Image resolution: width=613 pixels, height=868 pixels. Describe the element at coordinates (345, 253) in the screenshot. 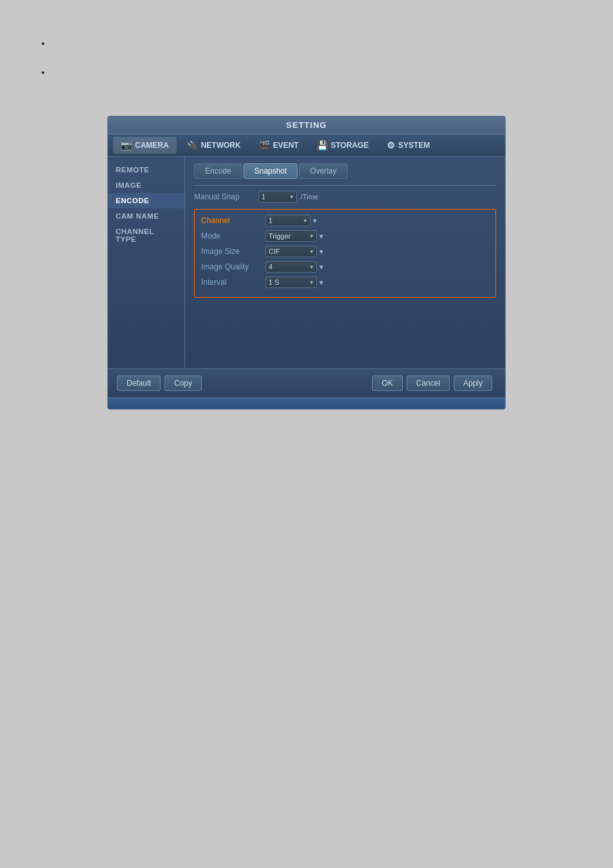

I see `channel-box: Channel ▼ Mode ▼` at that location.